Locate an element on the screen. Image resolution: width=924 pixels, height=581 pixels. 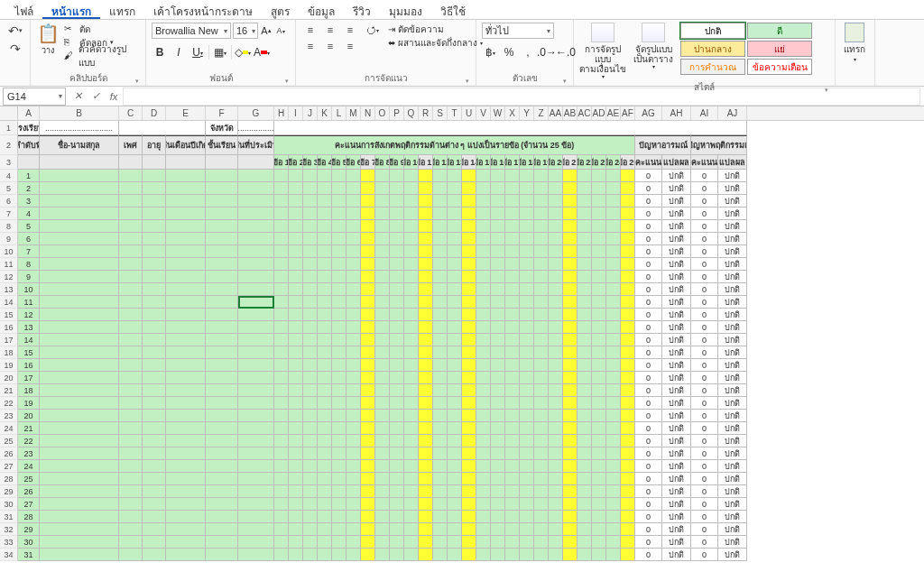
cell: ข้อ 14 is located at coordinates (469, 162).